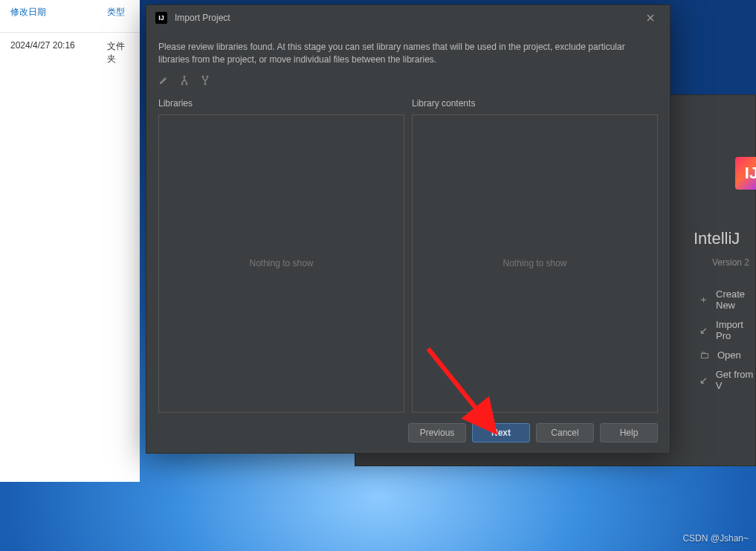 The width and height of the screenshot is (756, 551). What do you see at coordinates (736, 300) in the screenshot?
I see `menu-label: Create New` at bounding box center [736, 300].